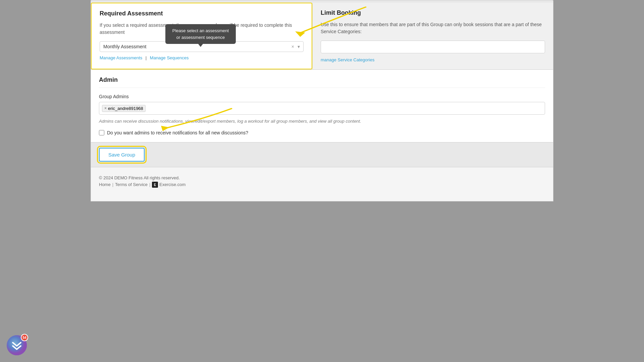 The width and height of the screenshot is (644, 362). I want to click on tag-value: eric_andre891968, so click(125, 109).